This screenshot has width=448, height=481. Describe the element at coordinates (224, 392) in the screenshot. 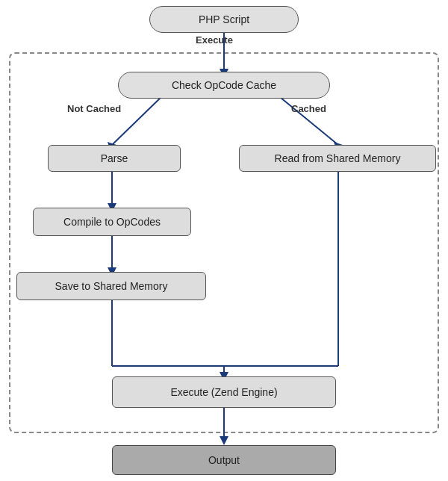

I see `execute-zend-box: Execute (Zend Engine)` at that location.